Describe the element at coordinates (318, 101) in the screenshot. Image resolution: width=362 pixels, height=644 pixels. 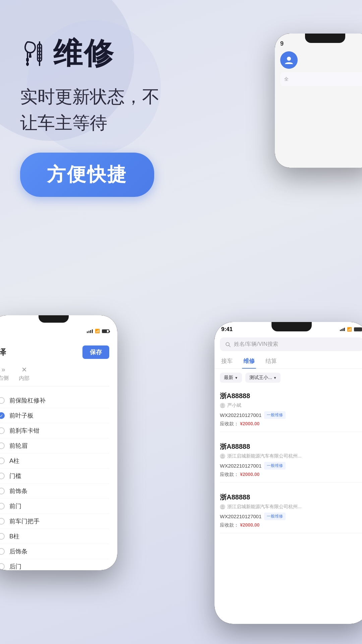
I see `top-right-content: 9 全` at that location.